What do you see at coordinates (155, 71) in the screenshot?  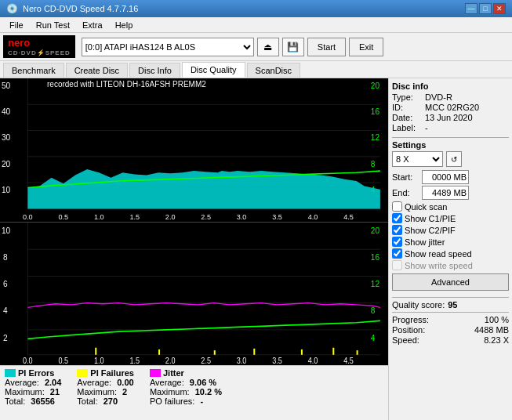 I see `tab-disc-info: Disc Info` at bounding box center [155, 71].